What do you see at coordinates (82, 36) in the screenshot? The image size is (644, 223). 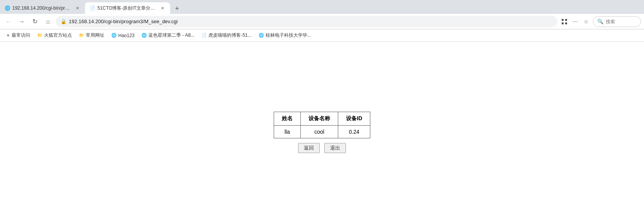 I see `folder-icon-2: 📁` at bounding box center [82, 36].